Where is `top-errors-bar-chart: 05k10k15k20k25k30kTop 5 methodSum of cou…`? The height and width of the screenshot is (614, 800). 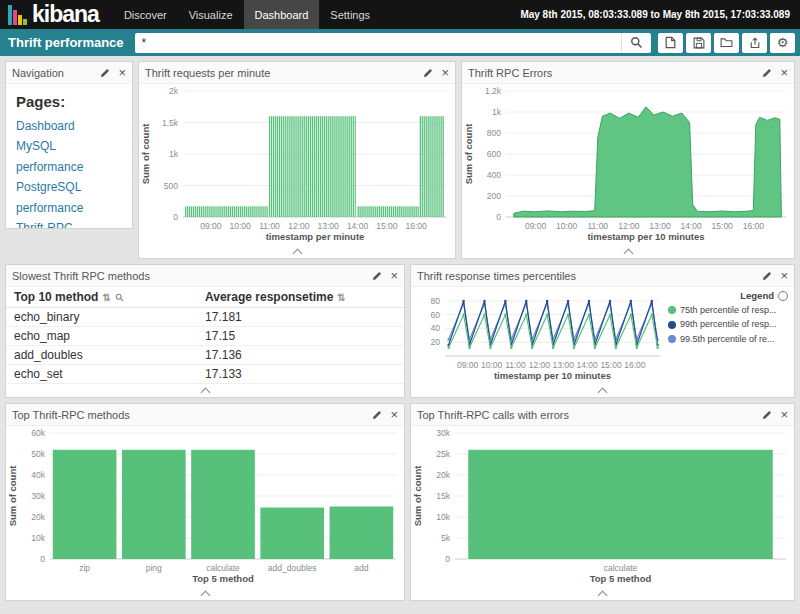
top-errors-bar-chart: 05k10k15k20k25k30kTop 5 methodSum of cou… is located at coordinates (602, 506).